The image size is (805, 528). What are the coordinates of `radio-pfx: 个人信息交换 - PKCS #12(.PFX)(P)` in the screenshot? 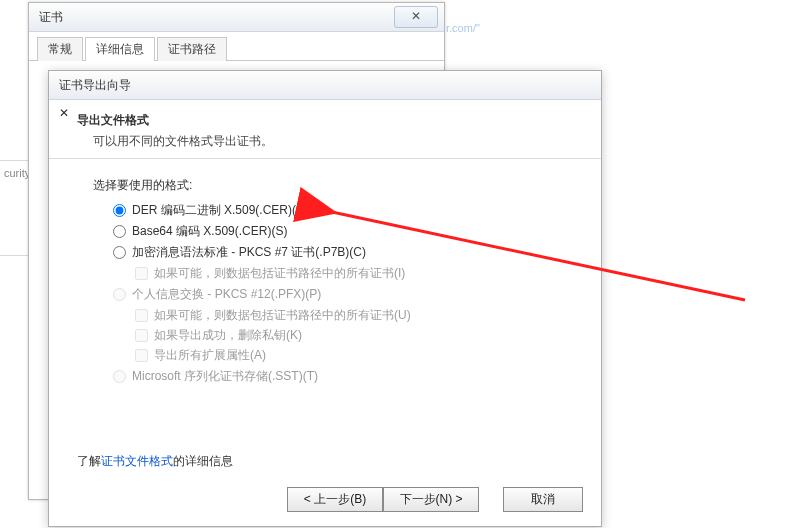 It's located at (343, 294).